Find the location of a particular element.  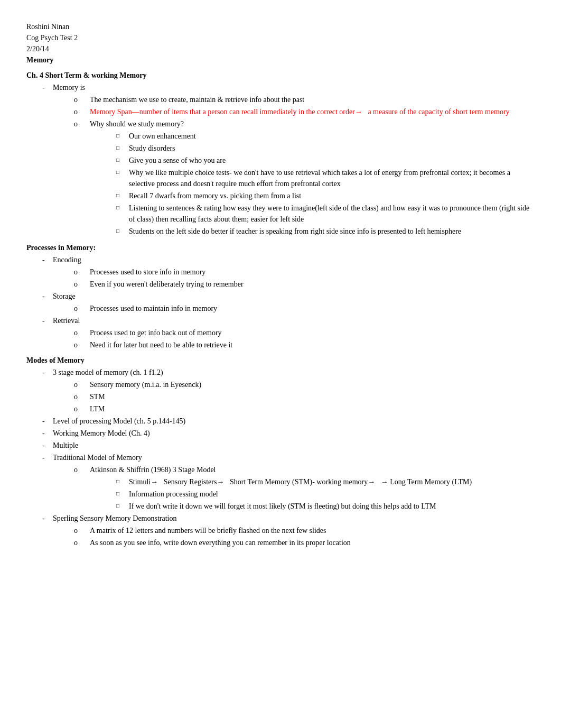

sq-text-6: Listening to sentences & rating how easy… is located at coordinates (332, 214).